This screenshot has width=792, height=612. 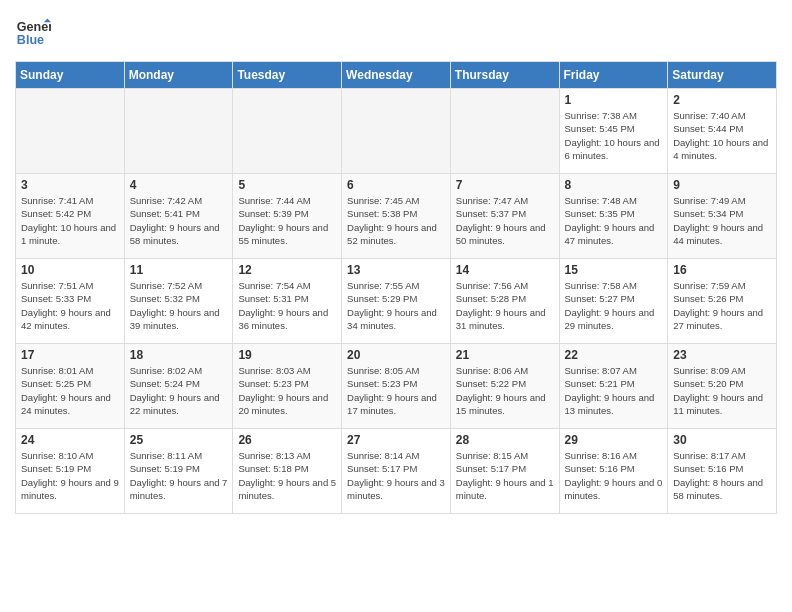 I want to click on day-number: 21, so click(x=505, y=355).